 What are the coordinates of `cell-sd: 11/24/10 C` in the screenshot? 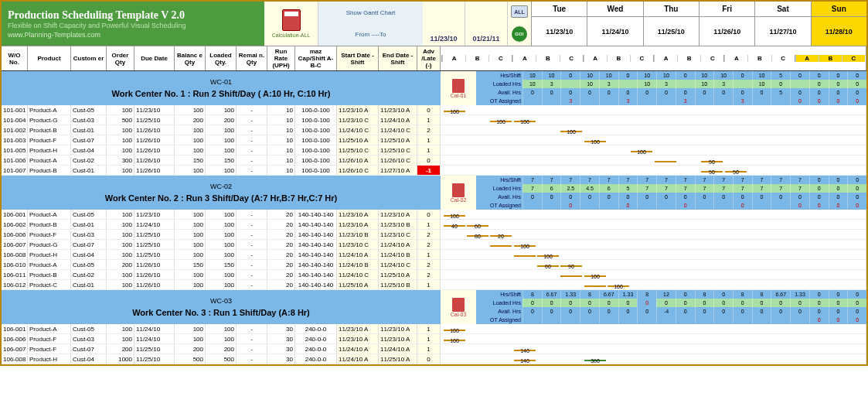 It's located at (358, 130).